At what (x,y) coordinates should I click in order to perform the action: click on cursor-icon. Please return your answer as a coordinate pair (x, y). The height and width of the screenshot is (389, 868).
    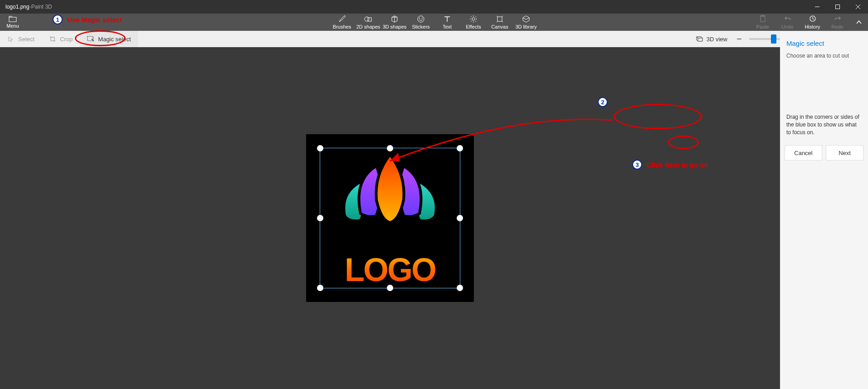
    Looking at the image, I should click on (11, 39).